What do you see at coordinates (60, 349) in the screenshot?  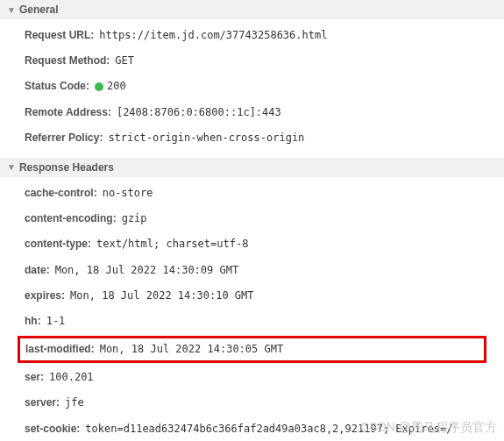 I see `last-modified-label: last-modified:` at bounding box center [60, 349].